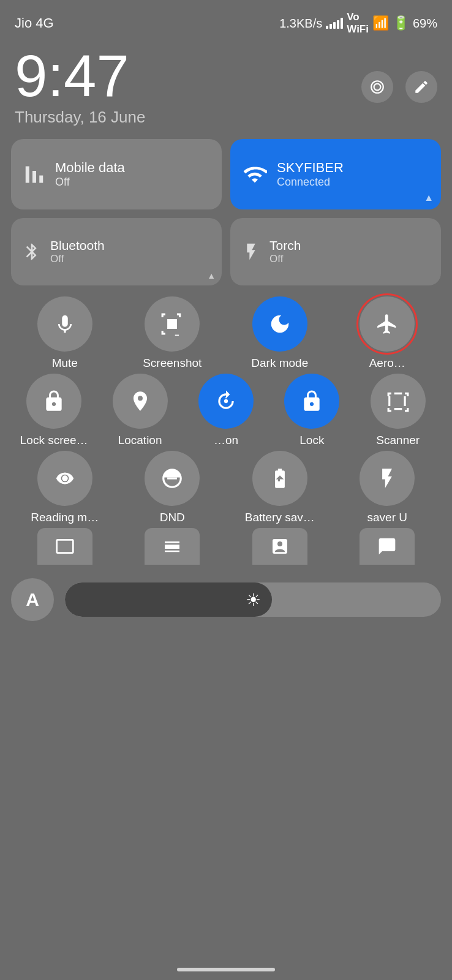 This screenshot has width=452, height=980. I want to click on mobile-data-name: Mobile data, so click(90, 168).